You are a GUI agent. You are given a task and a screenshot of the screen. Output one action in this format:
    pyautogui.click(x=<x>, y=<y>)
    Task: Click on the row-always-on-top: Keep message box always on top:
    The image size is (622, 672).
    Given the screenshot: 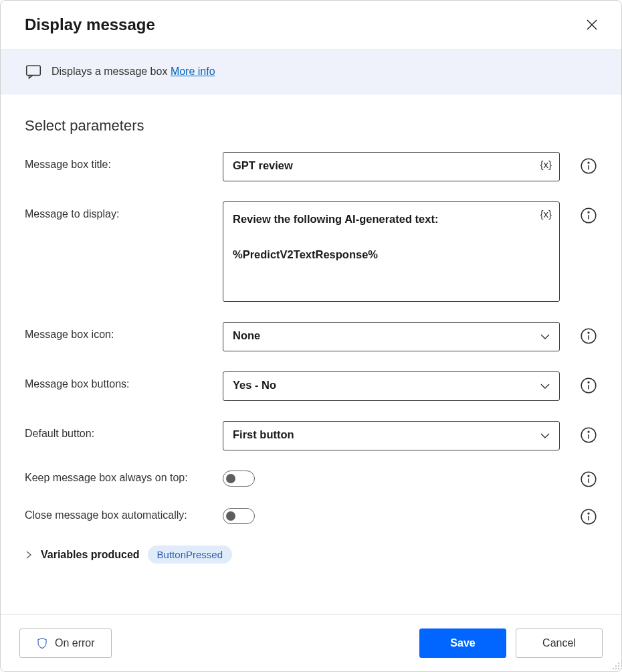 What is the action you would take?
    pyautogui.click(x=311, y=479)
    